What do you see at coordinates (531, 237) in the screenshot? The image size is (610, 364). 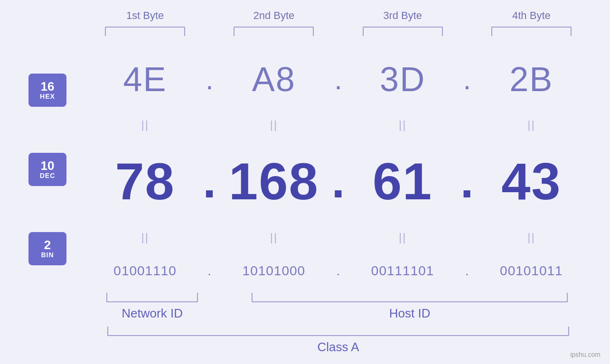 I see `eq2-4: ||` at bounding box center [531, 237].